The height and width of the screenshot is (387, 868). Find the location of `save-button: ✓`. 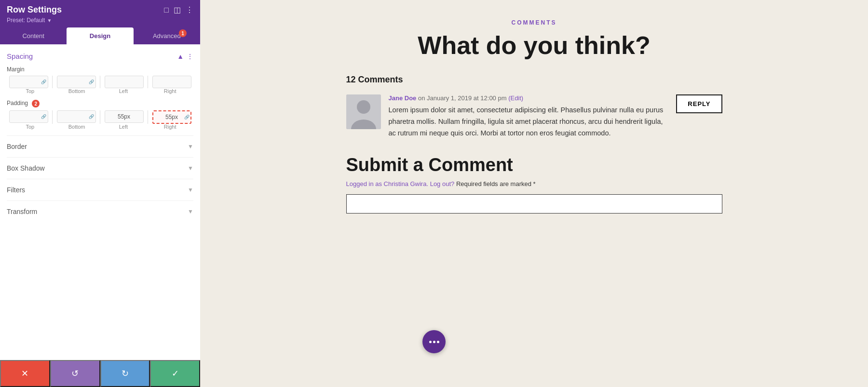

save-button: ✓ is located at coordinates (175, 374).